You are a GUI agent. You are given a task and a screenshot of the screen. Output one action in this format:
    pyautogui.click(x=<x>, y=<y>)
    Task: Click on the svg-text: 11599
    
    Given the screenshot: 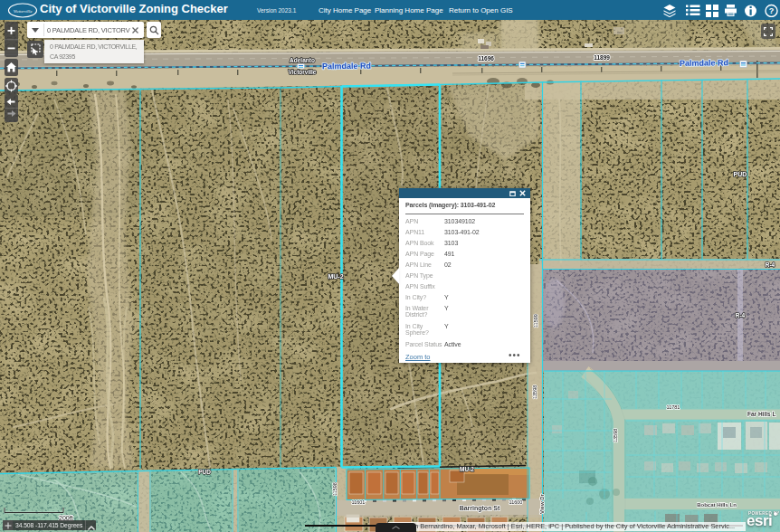 What is the action you would take?
    pyautogui.click(x=536, y=320)
    